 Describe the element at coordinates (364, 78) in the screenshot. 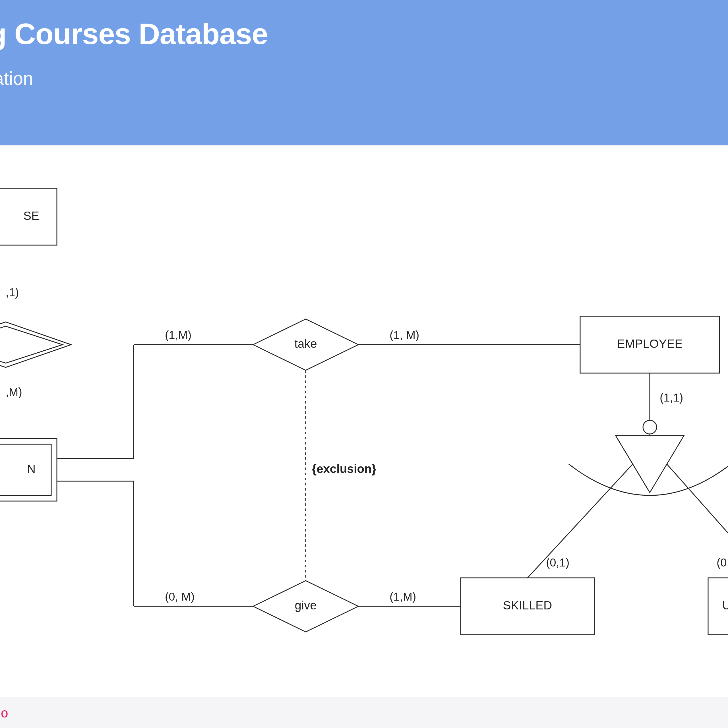

I see `page-subtitle: tation` at that location.